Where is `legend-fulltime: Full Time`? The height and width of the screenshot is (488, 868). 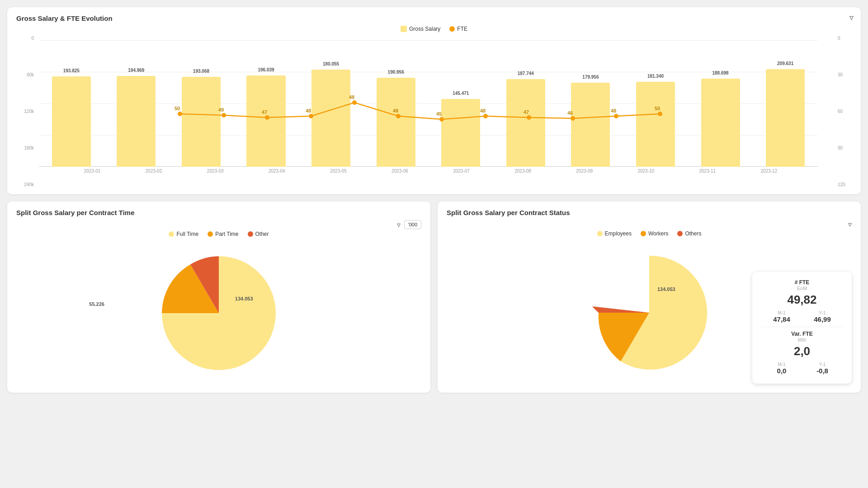
legend-fulltime: Full Time is located at coordinates (184, 234).